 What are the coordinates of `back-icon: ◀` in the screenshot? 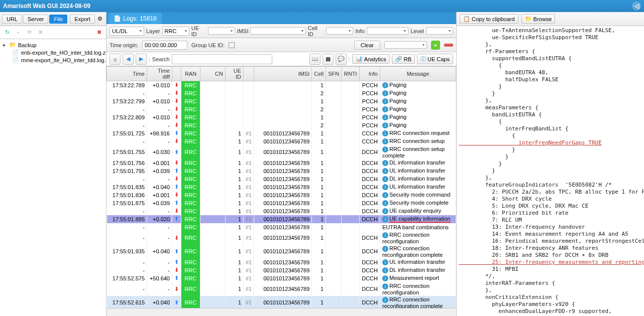 It's located at (128, 59).